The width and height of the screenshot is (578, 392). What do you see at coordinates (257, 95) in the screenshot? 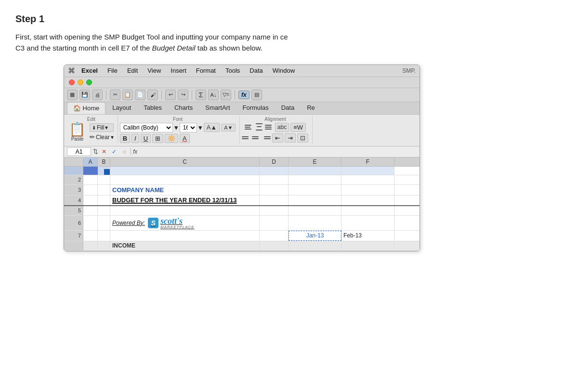
I see `table-icon: ▤` at bounding box center [257, 95].